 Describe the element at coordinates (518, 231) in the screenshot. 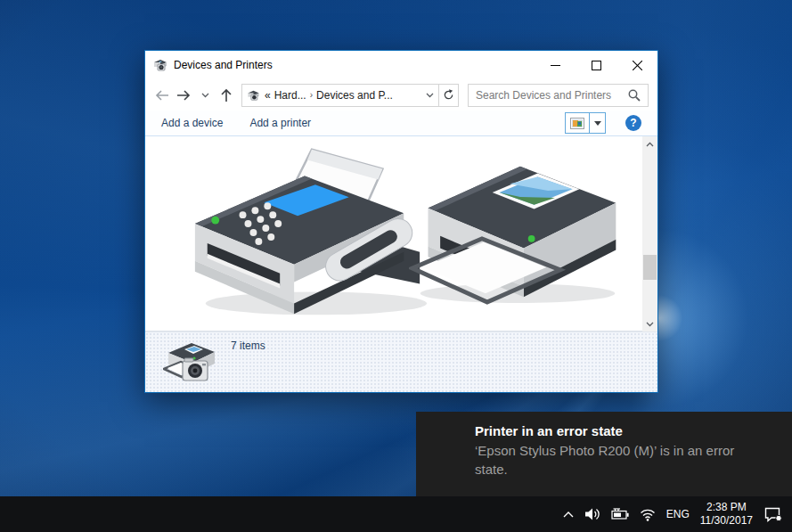

I see `device-item-printer` at that location.